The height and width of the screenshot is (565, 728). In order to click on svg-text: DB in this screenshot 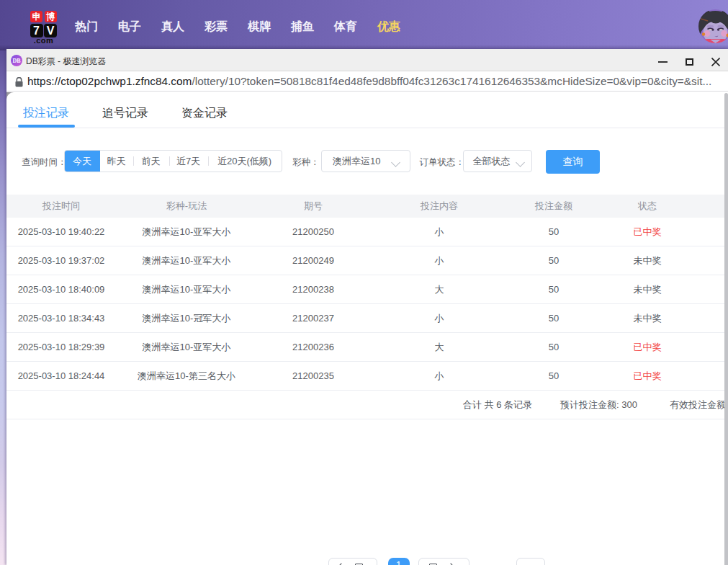, I will do `click(17, 61)`.